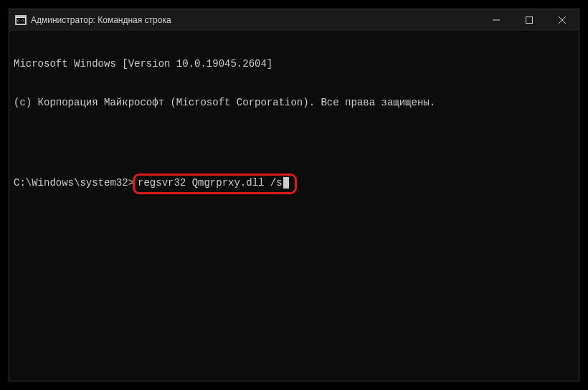 Image resolution: width=588 pixels, height=390 pixels. I want to click on console-line: Microsoft Windows [Version 10.0.19045.26…, so click(294, 65).